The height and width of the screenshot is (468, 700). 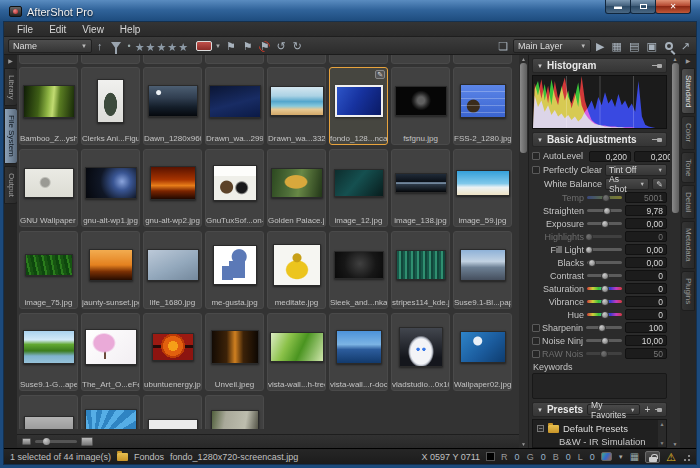 I want to click on panel-tab-plugins: Plugins, so click(x=688, y=291).